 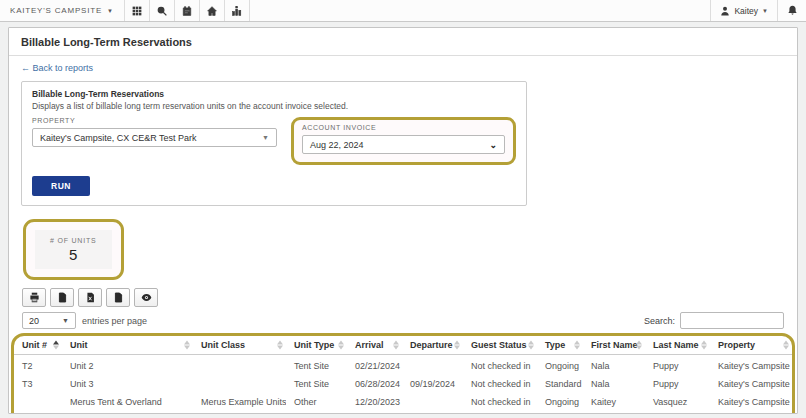 What do you see at coordinates (316, 412) in the screenshot?
I see `table-cell: Other` at bounding box center [316, 412].